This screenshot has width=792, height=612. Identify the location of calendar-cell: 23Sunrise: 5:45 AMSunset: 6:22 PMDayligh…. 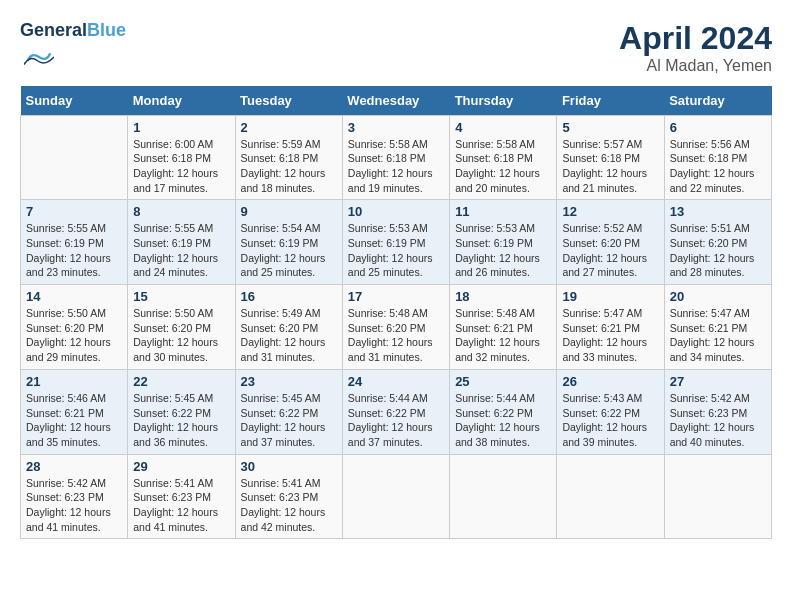
(288, 412).